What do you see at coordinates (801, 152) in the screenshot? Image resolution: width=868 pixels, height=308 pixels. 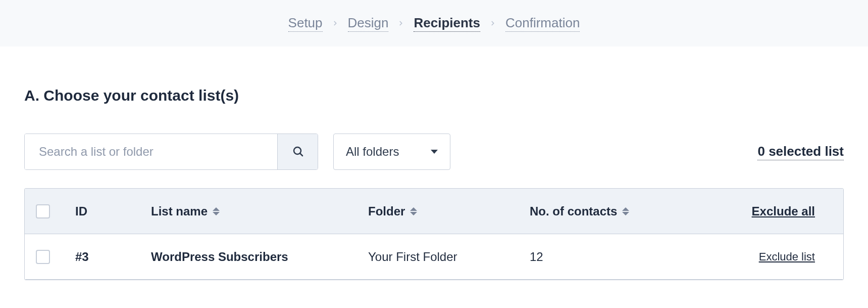 I see `selected-list-count: 0 selected list` at bounding box center [801, 152].